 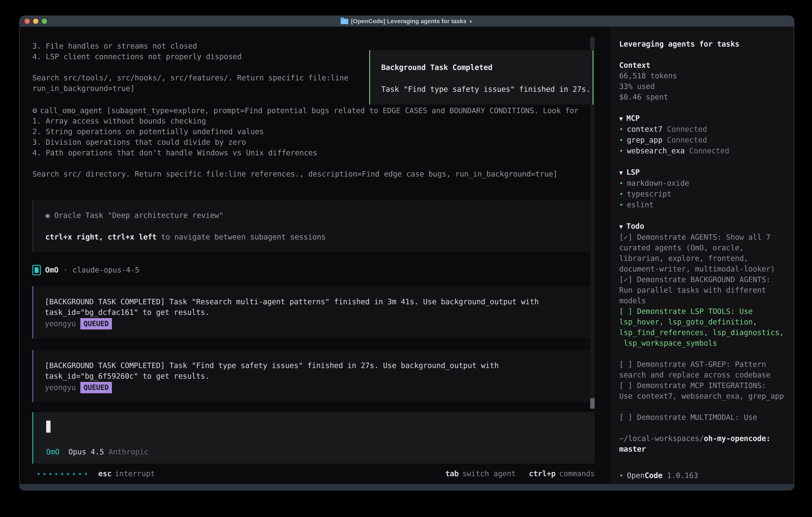 I want to click on todo-item-pending: [ ] Demonstrate MCP INTEGRATIONS: Use co…, so click(x=701, y=391).